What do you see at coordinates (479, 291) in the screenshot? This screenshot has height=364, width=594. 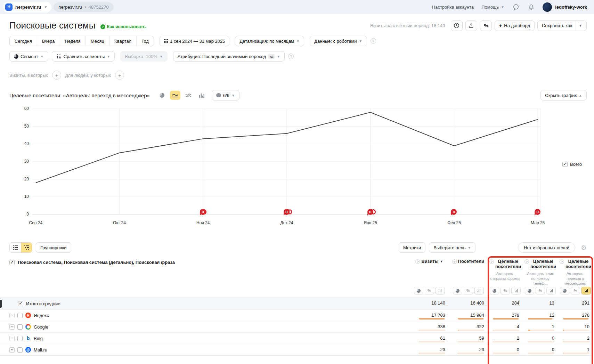 I see `visitors-bars-view-button` at bounding box center [479, 291].